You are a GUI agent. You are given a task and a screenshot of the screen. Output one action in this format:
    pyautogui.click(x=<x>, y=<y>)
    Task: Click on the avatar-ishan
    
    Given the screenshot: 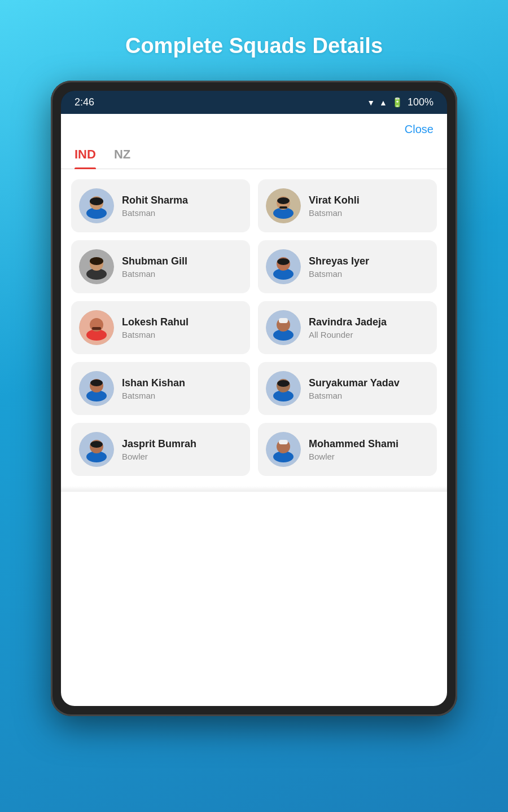 What is the action you would take?
    pyautogui.click(x=97, y=389)
    